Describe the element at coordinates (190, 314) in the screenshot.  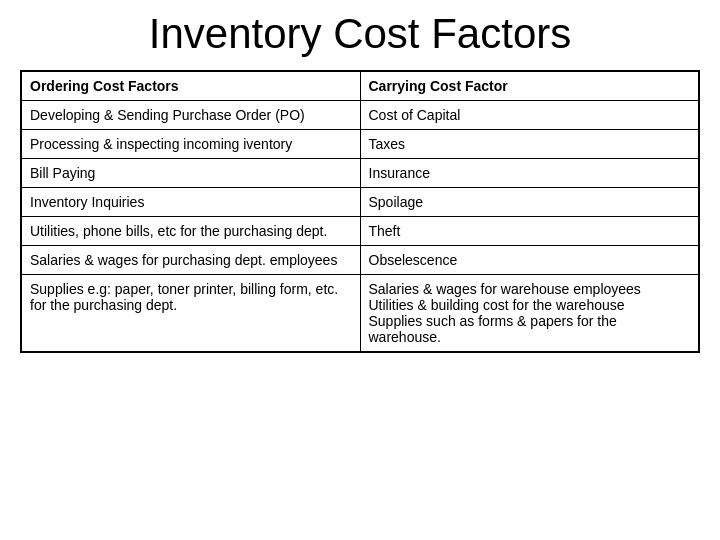
I see `row7-col1: Supplies e.g: paper, toner printer, bill…` at that location.